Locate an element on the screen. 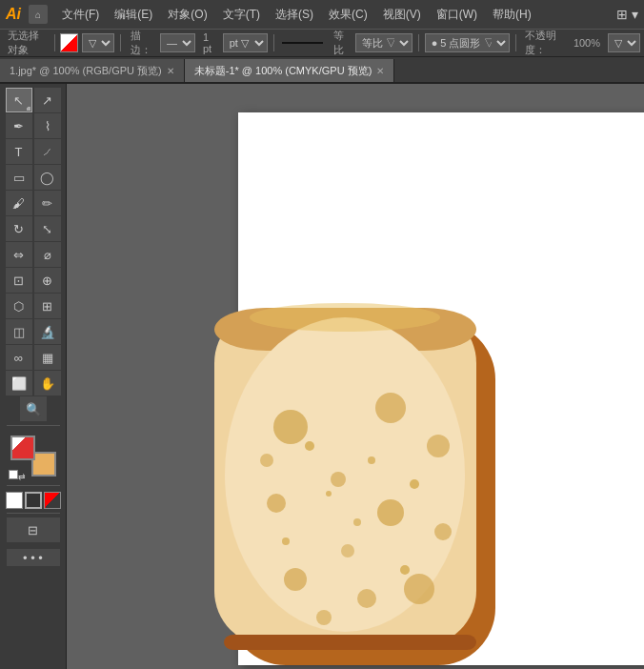 The image size is (644, 669). stroke-color-mini is located at coordinates (33, 500).